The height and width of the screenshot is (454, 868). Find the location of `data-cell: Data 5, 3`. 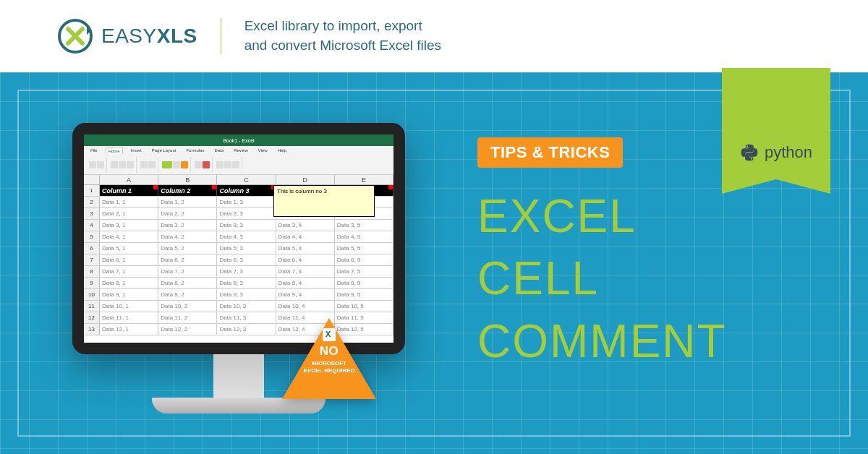

data-cell: Data 5, 3 is located at coordinates (246, 249).